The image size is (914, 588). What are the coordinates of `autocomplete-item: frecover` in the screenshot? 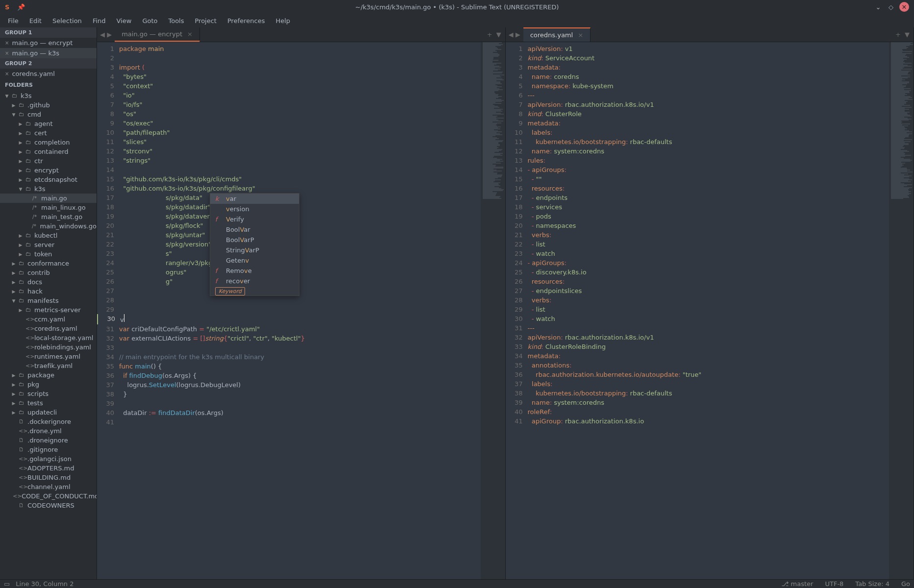 It's located at (255, 281).